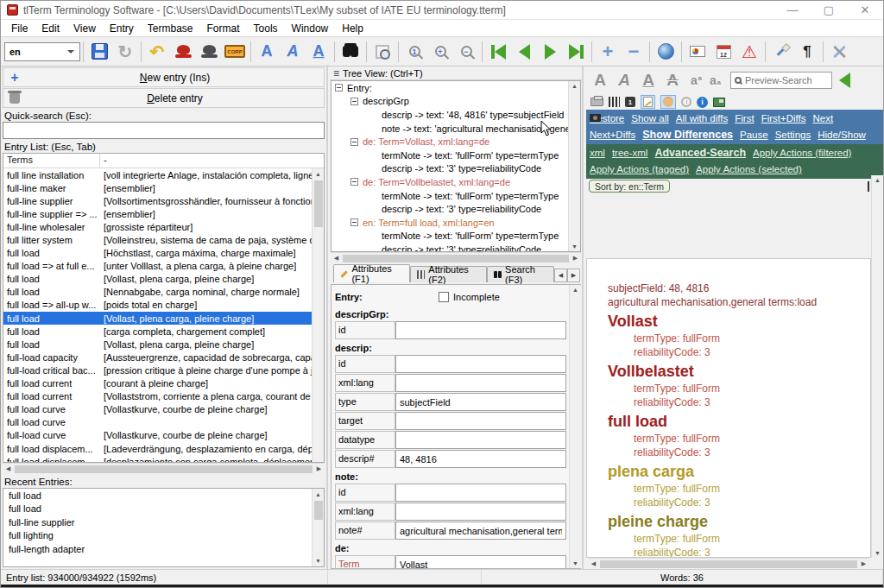 This screenshot has width=884, height=588. Describe the element at coordinates (311, 28) in the screenshot. I see `menu-item: Window` at that location.